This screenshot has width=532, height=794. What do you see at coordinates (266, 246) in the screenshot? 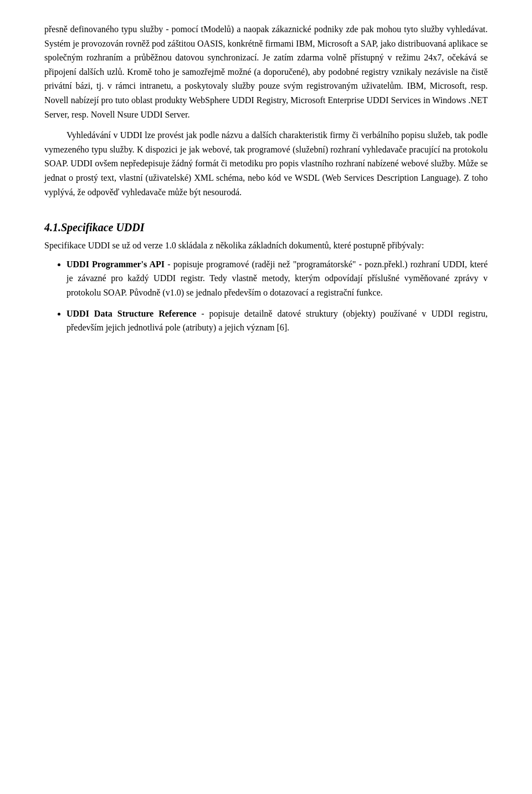
I see `section-intro: Specifikace UDDI se už od verze 1.0 sklá…` at bounding box center [266, 246].